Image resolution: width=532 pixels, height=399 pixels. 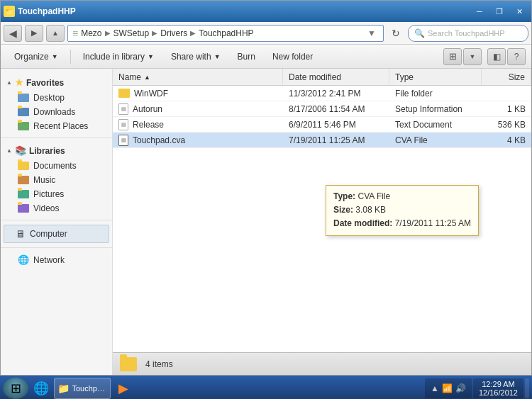 I want to click on table-row: ▤ Release 6/9/2011 5:46 PM Text Document…, so click(x=322, y=125).